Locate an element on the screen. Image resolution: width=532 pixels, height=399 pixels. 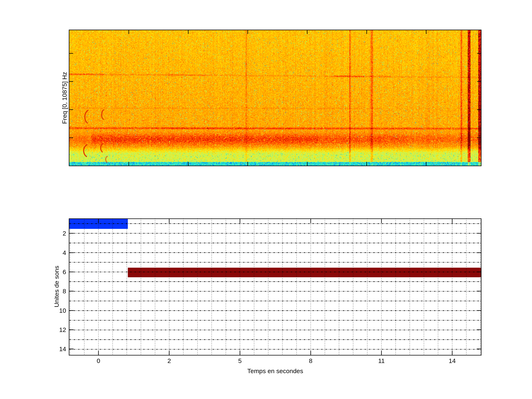
x-tick-14: 14 is located at coordinates (452, 361).